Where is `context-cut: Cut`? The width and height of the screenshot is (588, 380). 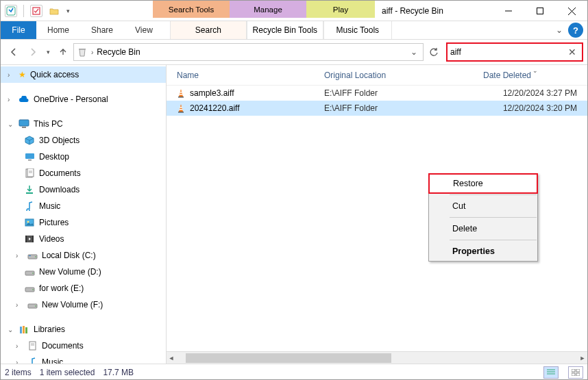
context-cut: Cut is located at coordinates (483, 206).